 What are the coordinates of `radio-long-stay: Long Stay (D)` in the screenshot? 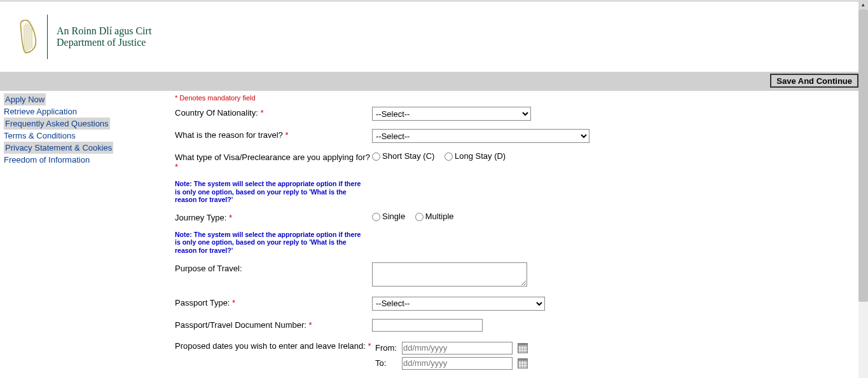 It's located at (475, 156).